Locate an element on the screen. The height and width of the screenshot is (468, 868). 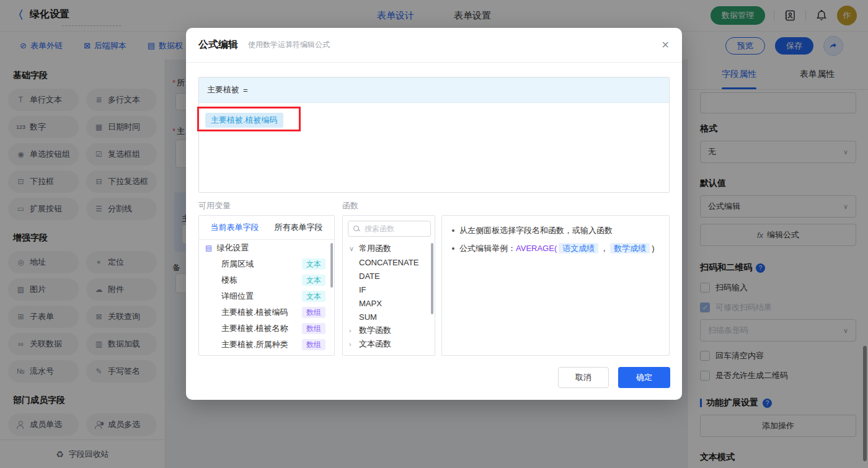
functions-label: 函数 is located at coordinates (350, 206).